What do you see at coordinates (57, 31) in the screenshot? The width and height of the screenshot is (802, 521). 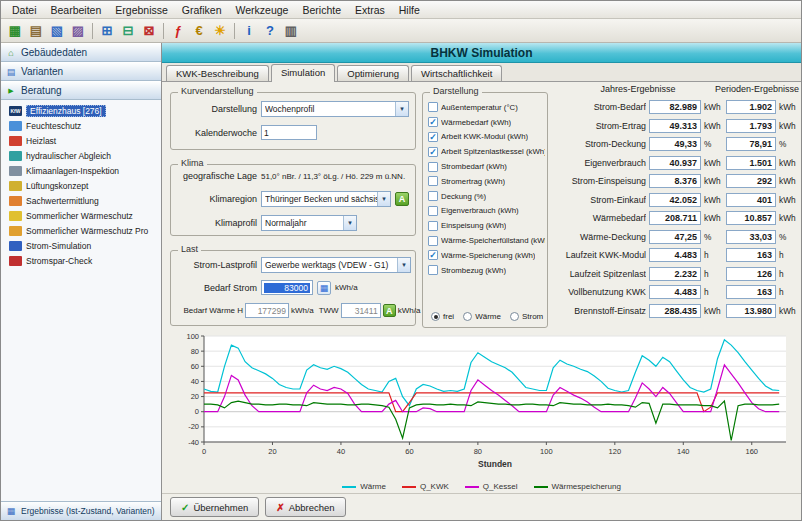 I see `draw-icon: ▧` at bounding box center [57, 31].